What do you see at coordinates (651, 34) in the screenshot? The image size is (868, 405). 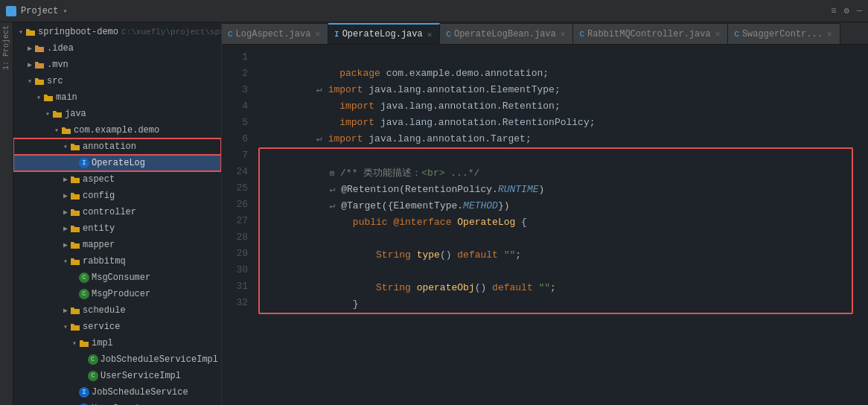 I see `tab-rabbitmqcontroller: C RabbitMQController.java ✕` at bounding box center [651, 34].